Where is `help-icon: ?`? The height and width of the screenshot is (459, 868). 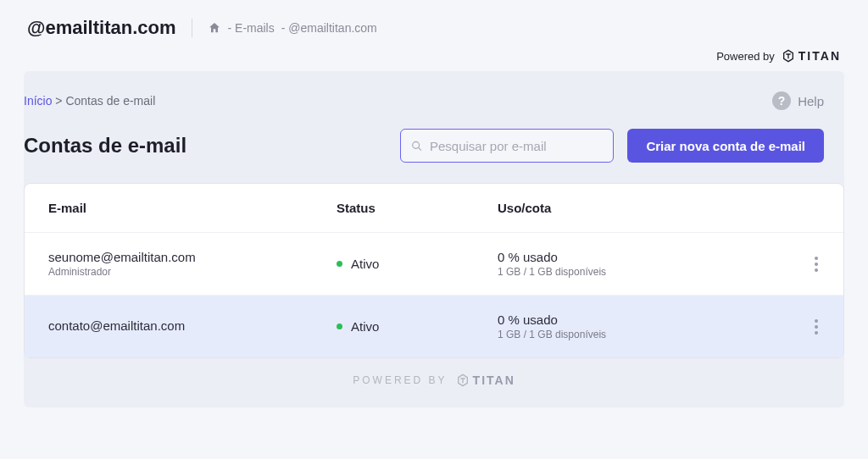 help-icon: ? is located at coordinates (782, 101).